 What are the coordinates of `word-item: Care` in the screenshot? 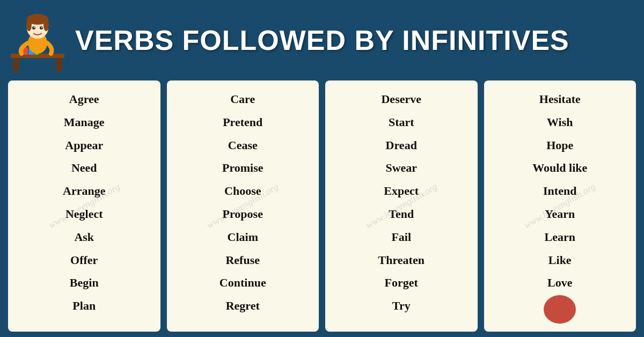 It's located at (243, 100).